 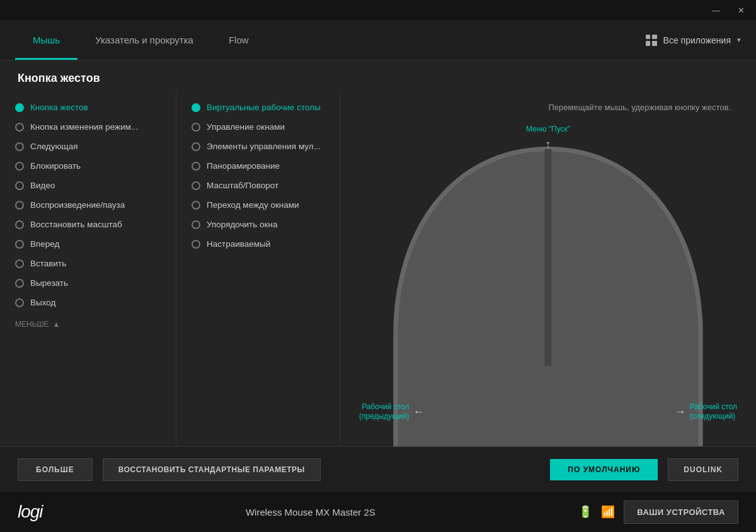 I want to click on left-item-10: Выход, so click(x=88, y=302).